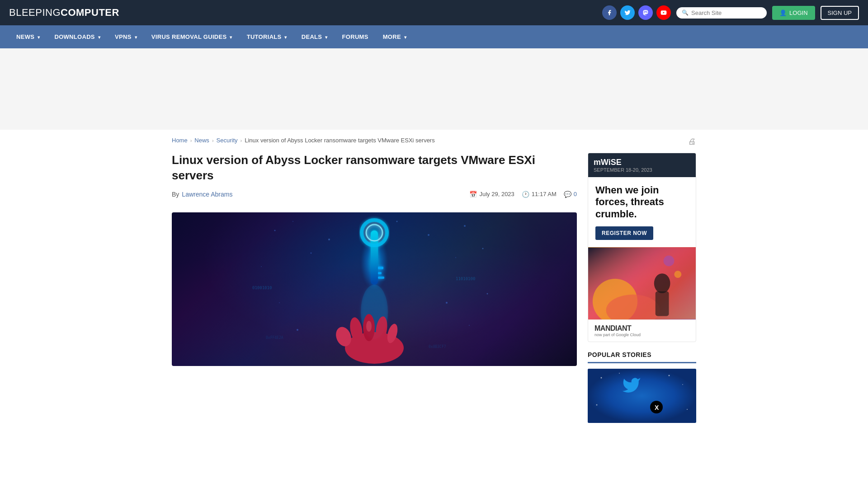  What do you see at coordinates (613, 328) in the screenshot?
I see `mandiant-logo: MANDIANT` at bounding box center [613, 328].